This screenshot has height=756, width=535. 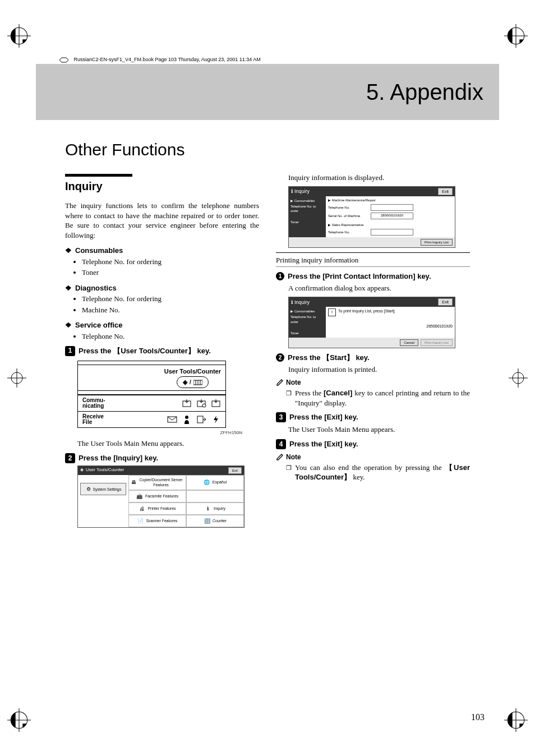 What do you see at coordinates (162, 325) in the screenshot?
I see `service-office-heading: Service office` at bounding box center [162, 325].